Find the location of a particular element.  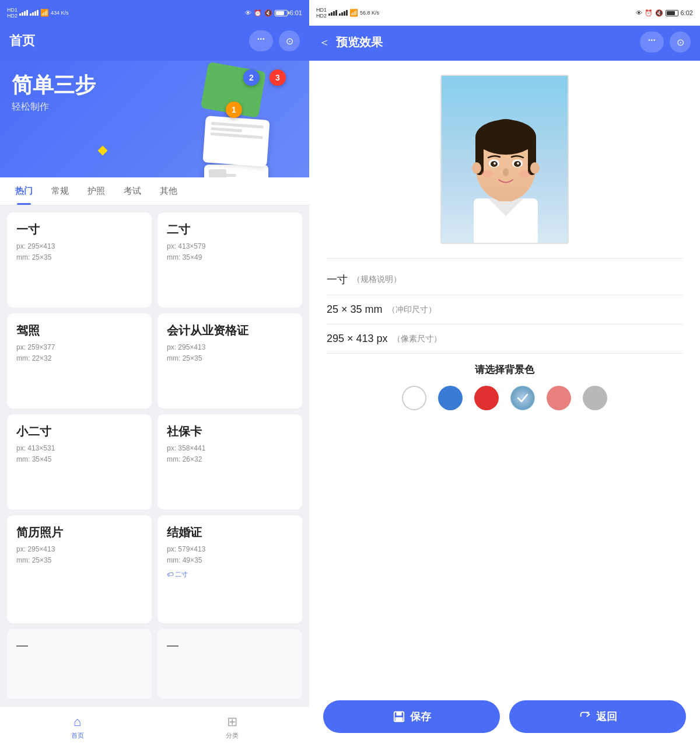

right-speed: 56.8 K/s is located at coordinates (370, 13).